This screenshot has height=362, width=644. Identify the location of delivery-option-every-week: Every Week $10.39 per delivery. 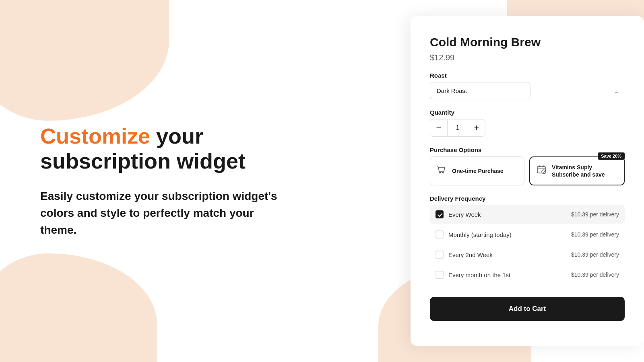
(527, 214).